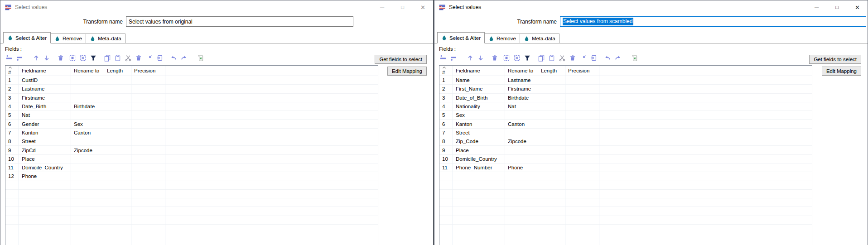 This screenshot has width=868, height=245. I want to click on duplicate-icon, so click(593, 58).